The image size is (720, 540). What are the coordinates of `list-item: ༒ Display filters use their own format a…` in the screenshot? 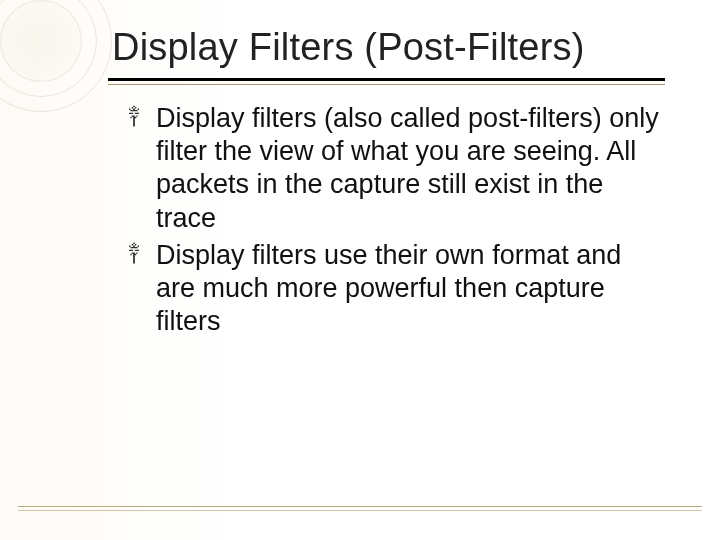 It's located at (394, 289).